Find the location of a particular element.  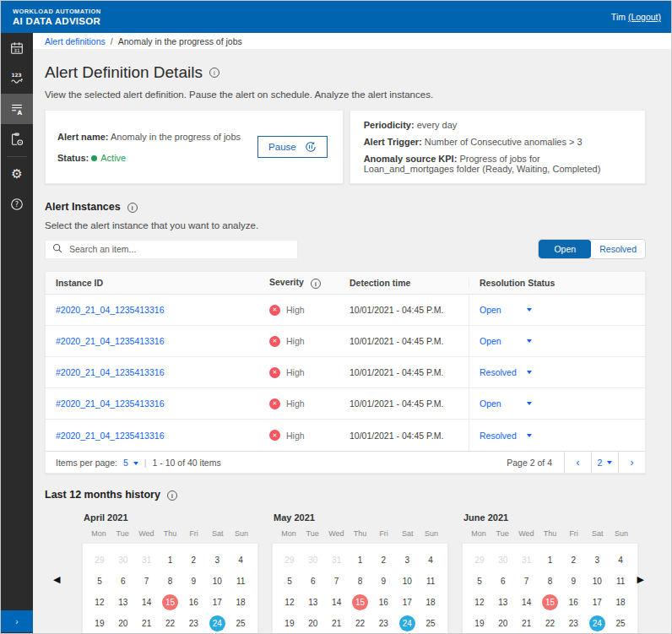

calendar-next-icon: ▶ is located at coordinates (641, 579).